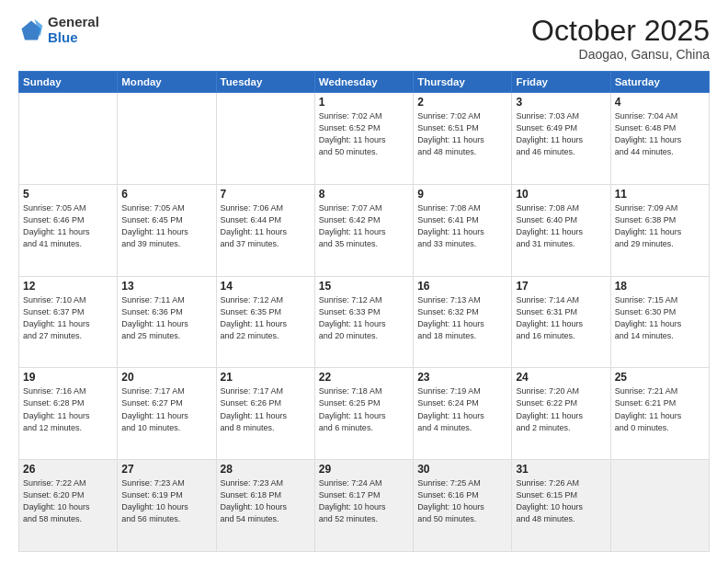 This screenshot has height=563, width=728. What do you see at coordinates (166, 377) in the screenshot?
I see `day-number: 20` at bounding box center [166, 377].